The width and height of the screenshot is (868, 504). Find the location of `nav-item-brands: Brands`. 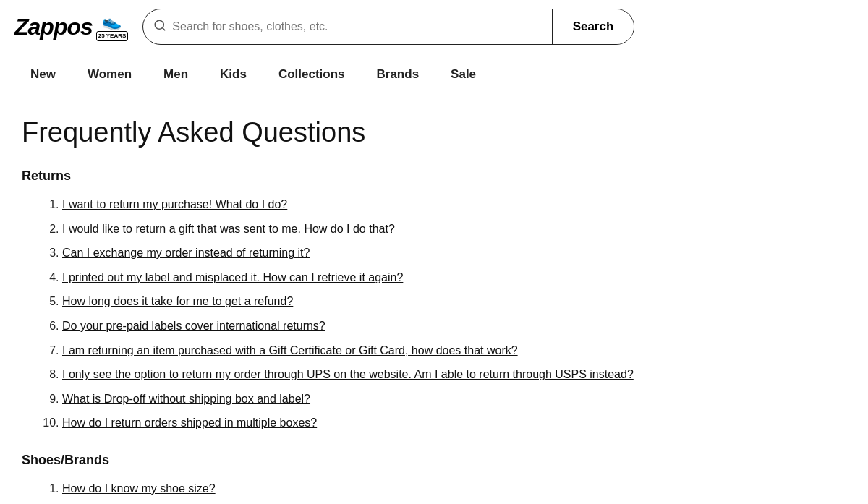

nav-item-brands: Brands is located at coordinates (398, 74).